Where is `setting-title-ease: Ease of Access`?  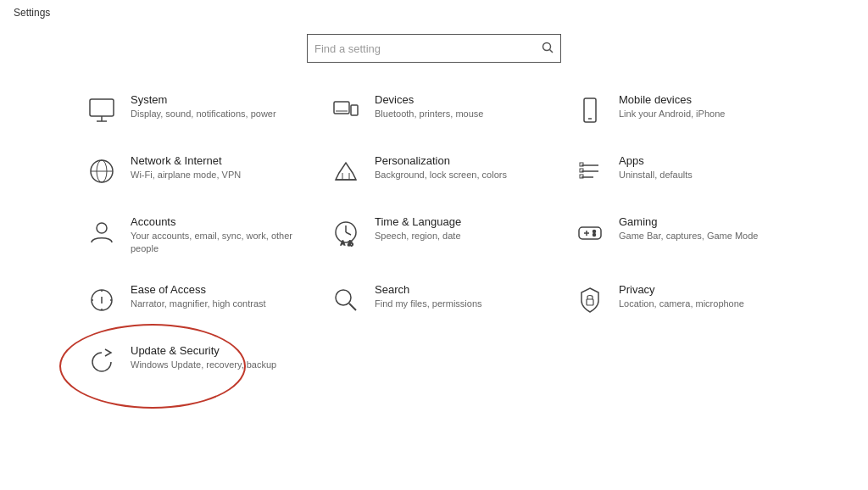
setting-title-ease: Ease of Access is located at coordinates (213, 290).